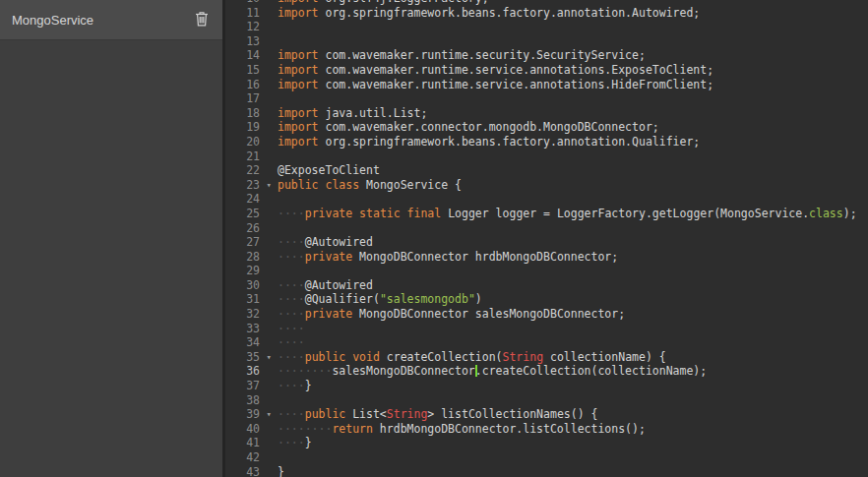 The width and height of the screenshot is (868, 477). What do you see at coordinates (249, 199) in the screenshot?
I see `gutter-line-number: 24` at bounding box center [249, 199].